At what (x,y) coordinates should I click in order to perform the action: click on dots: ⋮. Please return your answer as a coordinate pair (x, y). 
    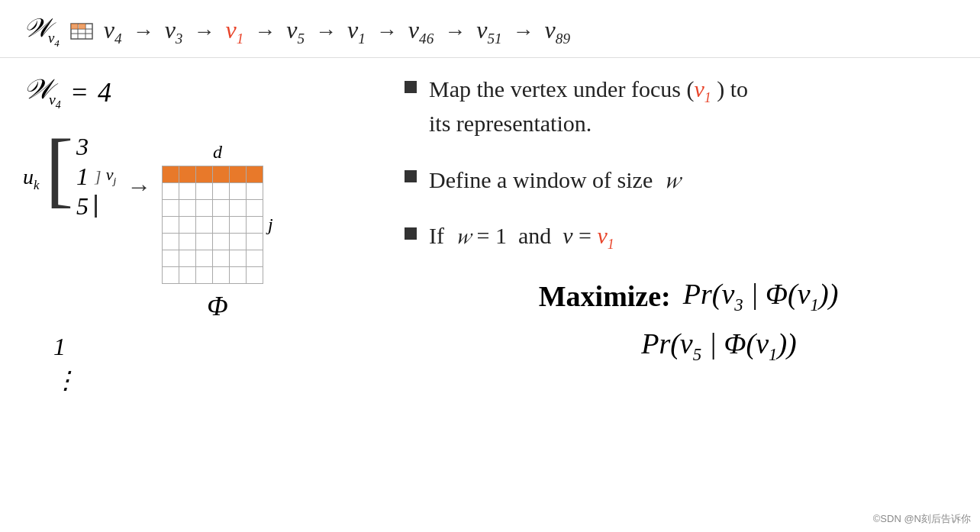
    Looking at the image, I should click on (214, 380).